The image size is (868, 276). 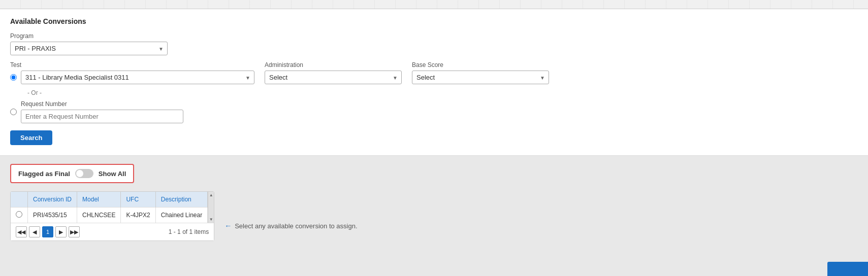 What do you see at coordinates (480, 77) in the screenshot?
I see `base-score-select: Select` at bounding box center [480, 77].